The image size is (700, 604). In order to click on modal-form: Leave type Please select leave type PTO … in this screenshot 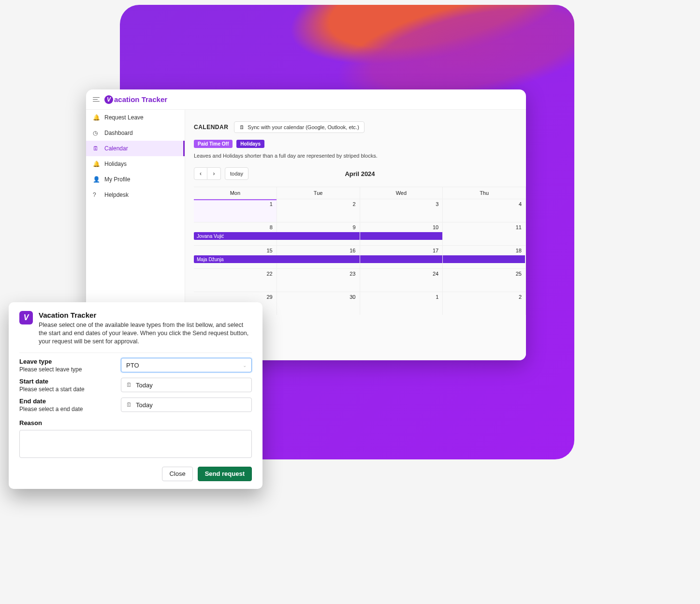, I will do `click(135, 385)`.